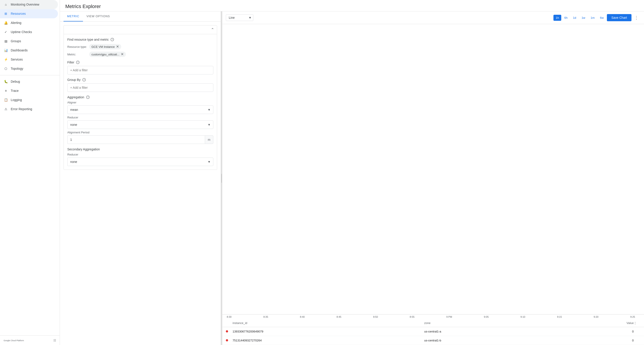 The image size is (644, 345). Describe the element at coordinates (98, 16) in the screenshot. I see `tab-view-options: VIEW OPTIONS` at that location.